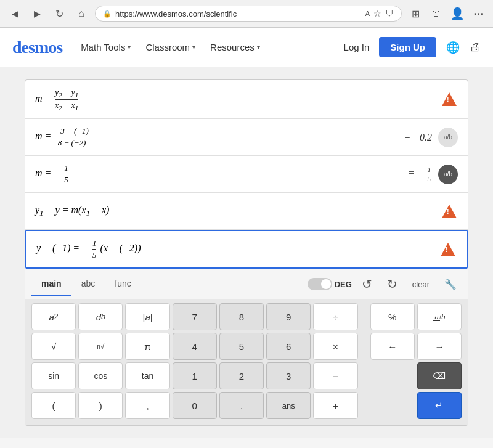 The height and width of the screenshot is (448, 493). I want to click on expression-2-result: = −0.2, so click(418, 137).